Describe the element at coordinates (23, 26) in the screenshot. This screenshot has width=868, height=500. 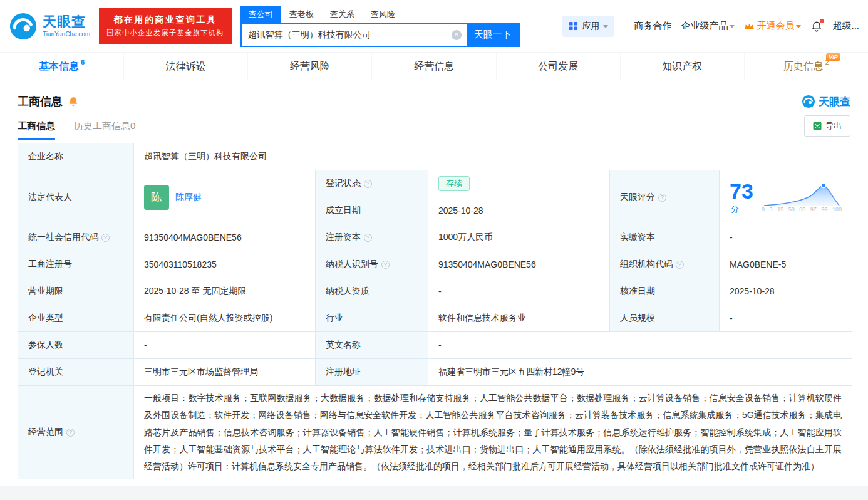
I see `tianyancha-logo-icon` at that location.